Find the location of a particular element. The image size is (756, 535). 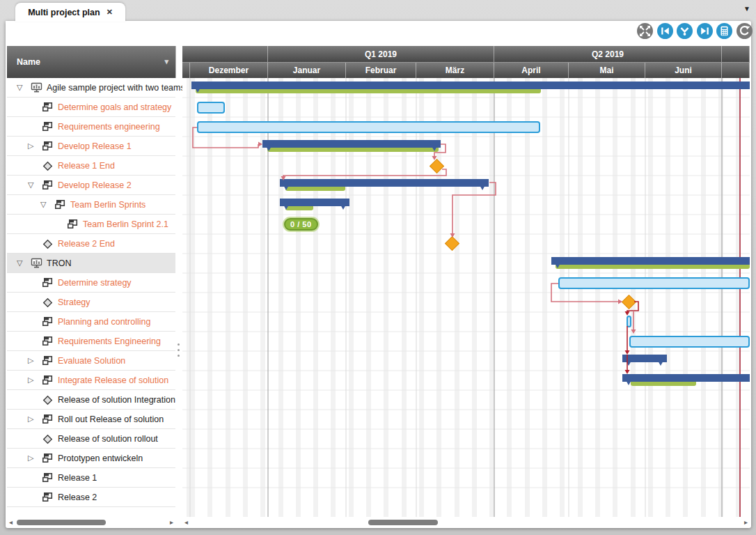

task-name-label: Strategy is located at coordinates (74, 302).